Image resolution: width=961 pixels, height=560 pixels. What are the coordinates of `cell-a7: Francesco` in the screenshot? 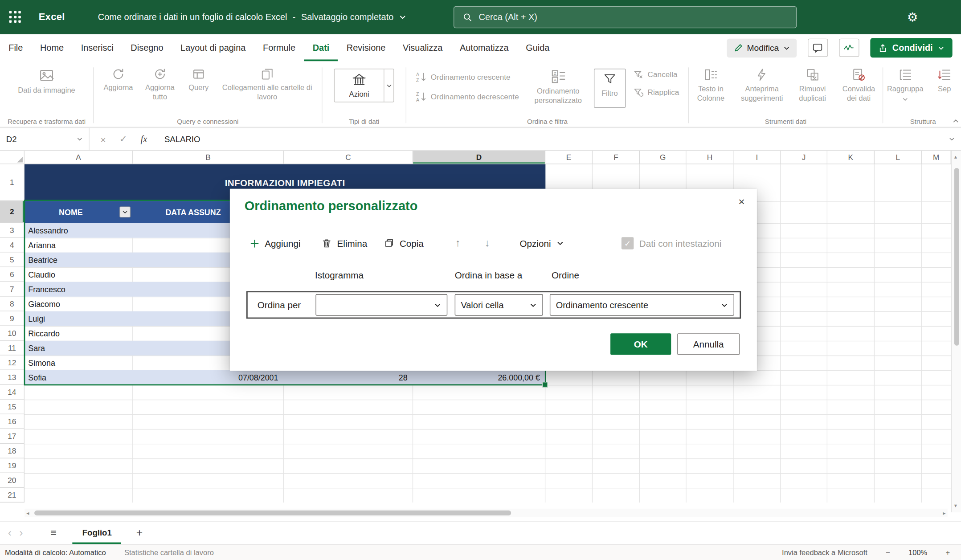 It's located at (47, 290).